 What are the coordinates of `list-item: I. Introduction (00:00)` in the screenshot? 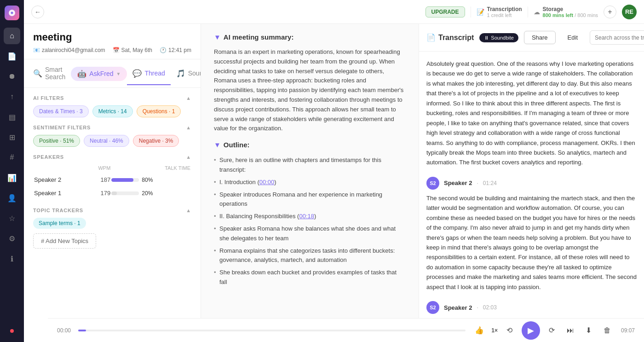 It's located at (310, 182).